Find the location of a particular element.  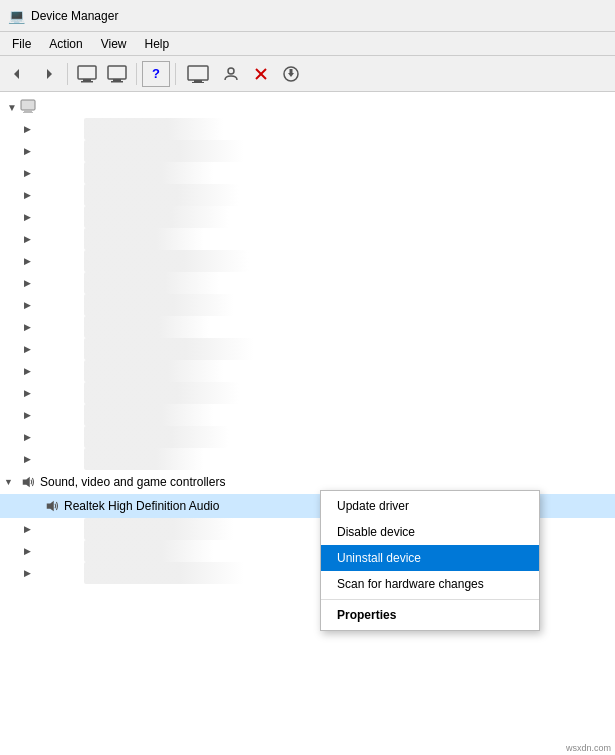

toolbar: ? is located at coordinates (308, 74).